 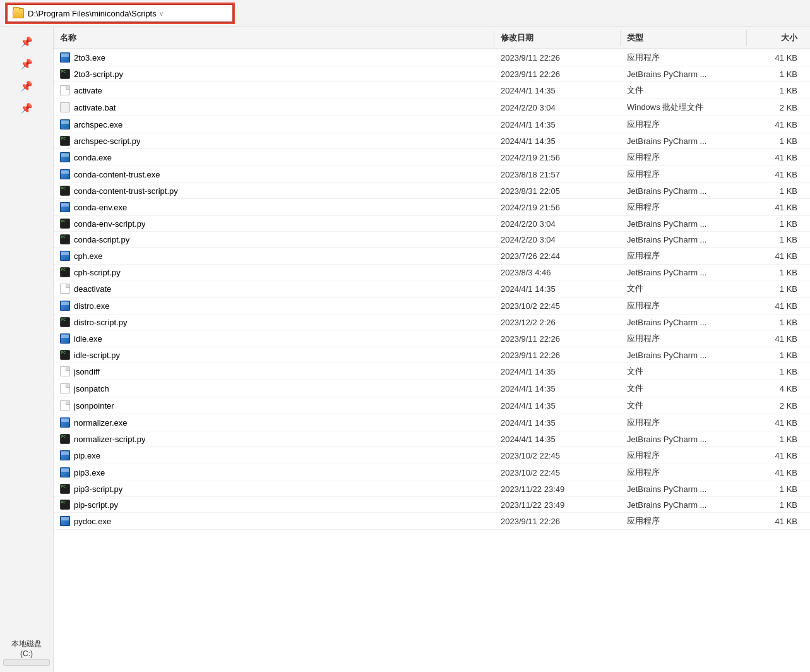 I want to click on table-row: conda.exe 2024/2/19 21:56 应用程序 41 KB, so click(x=432, y=158).